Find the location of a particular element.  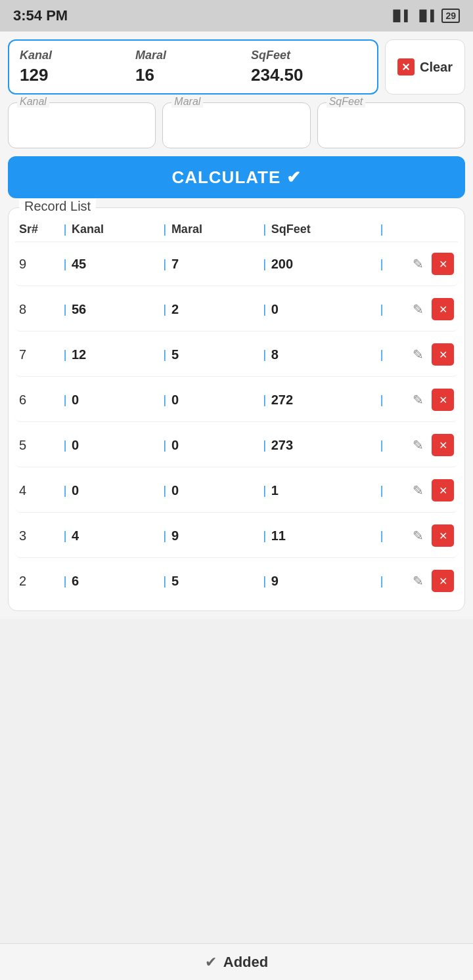

row-kanal: 12 is located at coordinates (115, 354).